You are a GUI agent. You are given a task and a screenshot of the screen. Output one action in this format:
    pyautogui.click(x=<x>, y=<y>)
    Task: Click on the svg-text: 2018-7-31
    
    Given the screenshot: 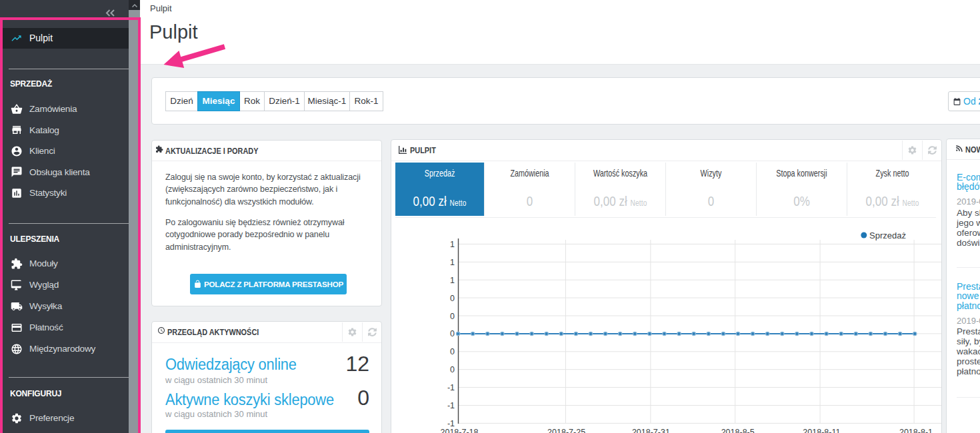 What is the action you would take?
    pyautogui.click(x=651, y=430)
    